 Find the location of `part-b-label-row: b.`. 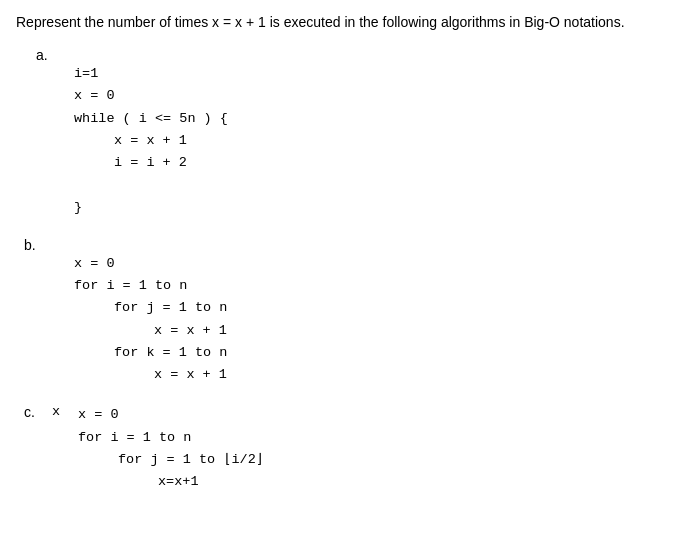

part-b-label-row: b. is located at coordinates (344, 245).